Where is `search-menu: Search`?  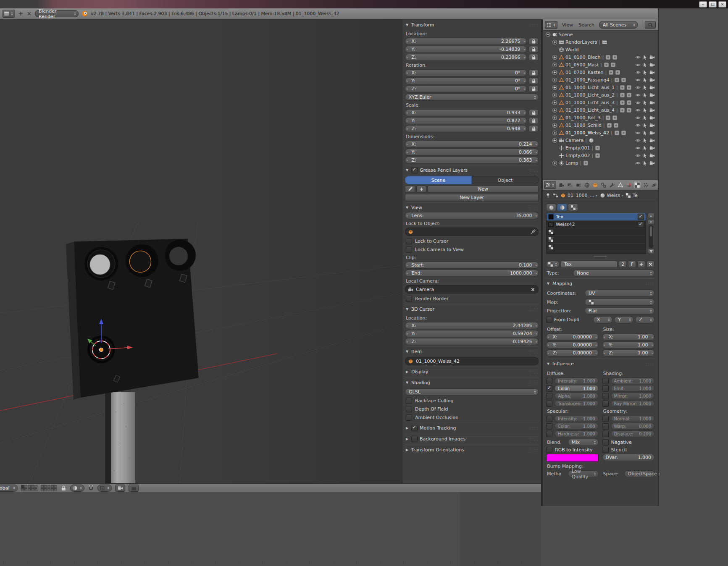
search-menu: Search is located at coordinates (586, 25).